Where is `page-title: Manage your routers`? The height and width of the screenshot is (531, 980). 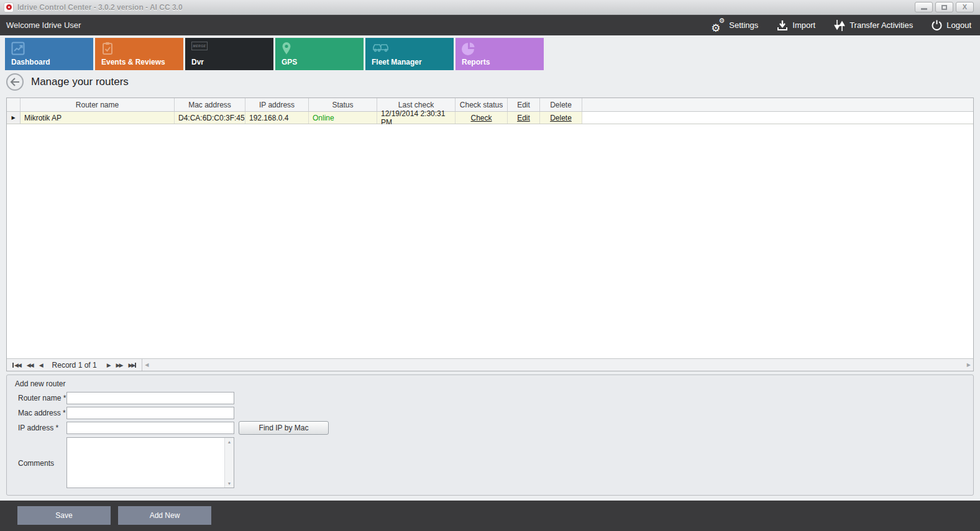 page-title: Manage your routers is located at coordinates (80, 82).